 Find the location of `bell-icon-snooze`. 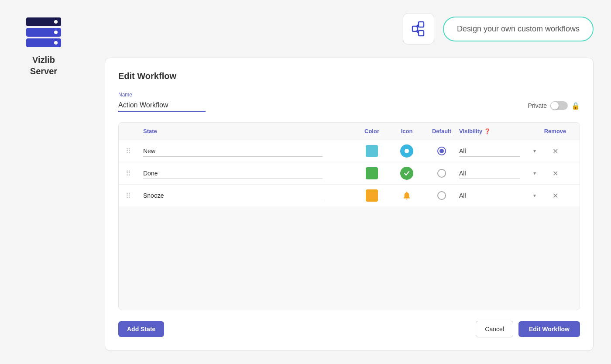

bell-icon-snooze is located at coordinates (407, 196).